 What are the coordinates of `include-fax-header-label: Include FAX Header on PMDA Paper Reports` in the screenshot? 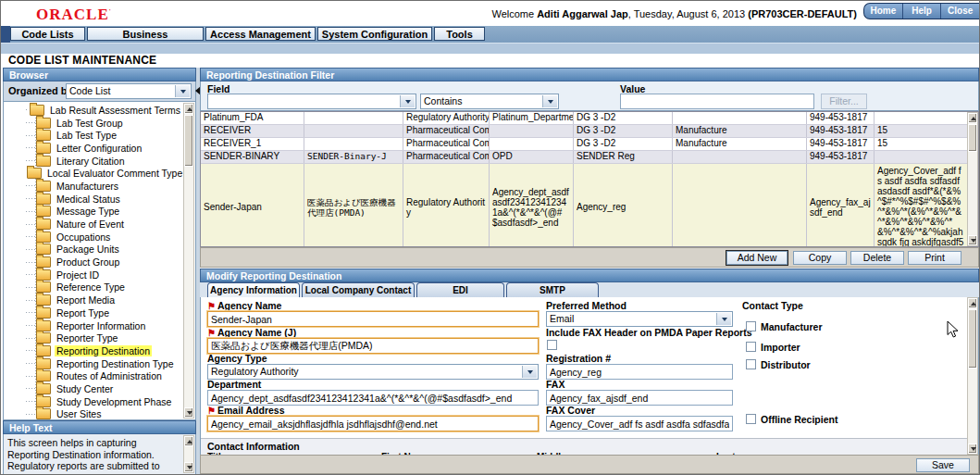 It's located at (650, 332).